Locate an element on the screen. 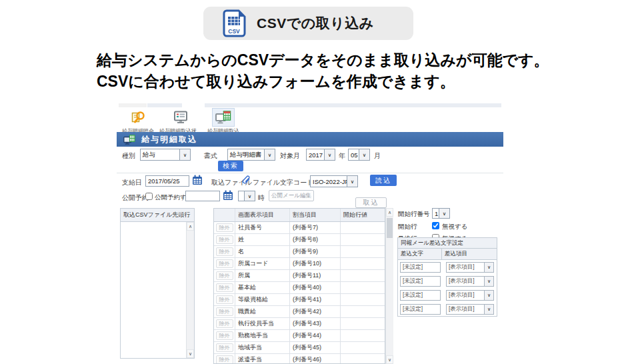 The image size is (620, 364). headline-line1: 給与システムからのCSVデータをそのまま取り込みが可能です。 is located at coordinates (323, 60).